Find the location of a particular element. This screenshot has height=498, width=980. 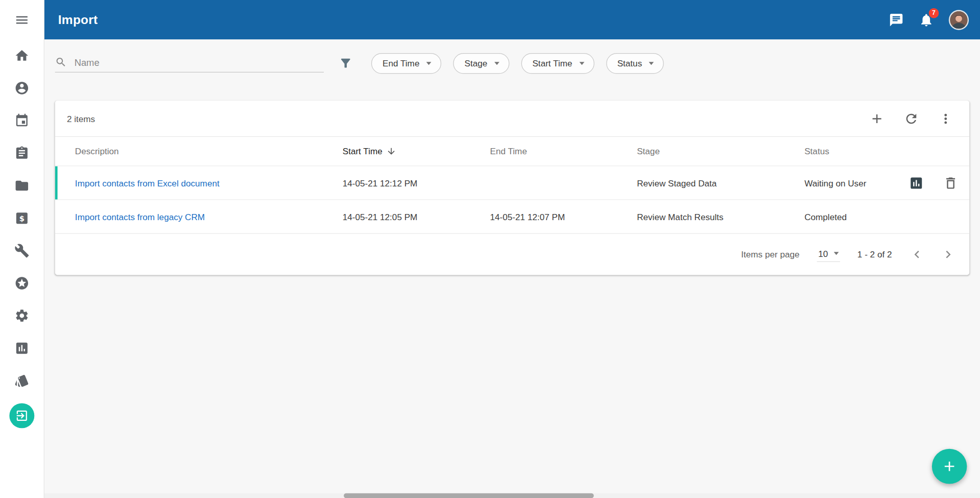

search-icon is located at coordinates (61, 62).